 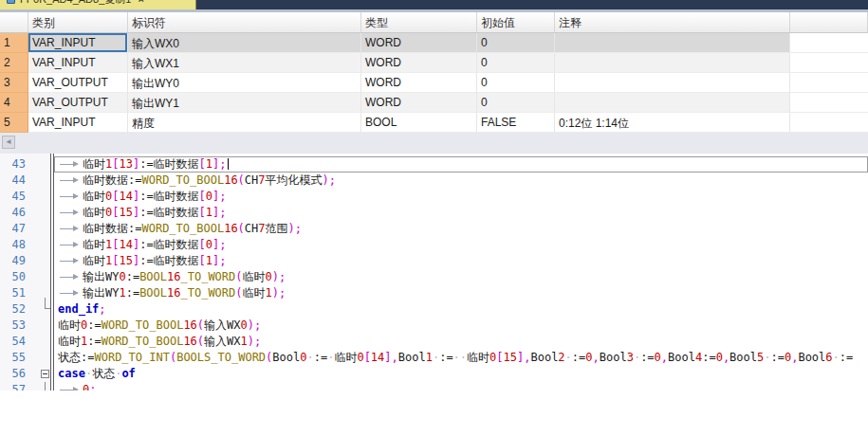 What do you see at coordinates (209, 293) in the screenshot?
I see `token-fn: _TO_WORD` at bounding box center [209, 293].